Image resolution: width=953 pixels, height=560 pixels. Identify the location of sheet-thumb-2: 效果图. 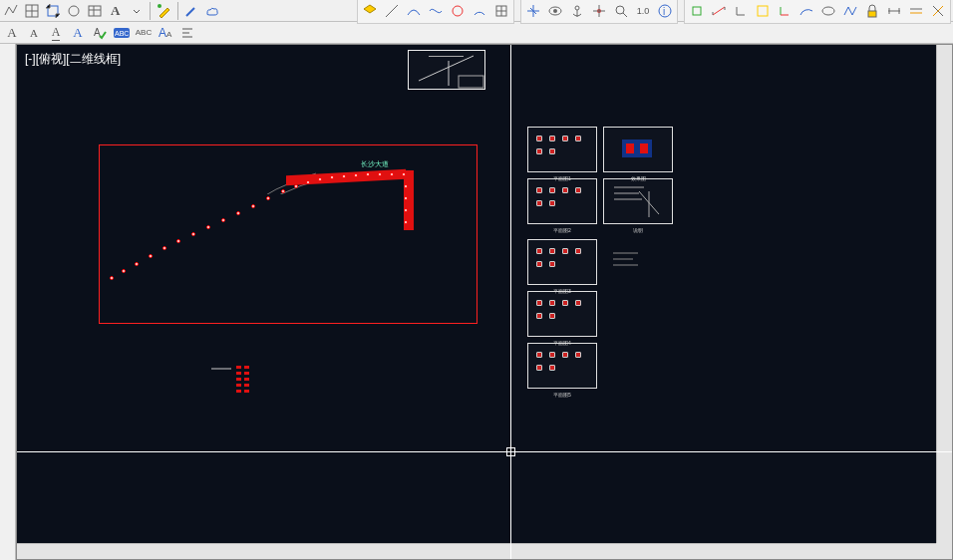
(638, 149).